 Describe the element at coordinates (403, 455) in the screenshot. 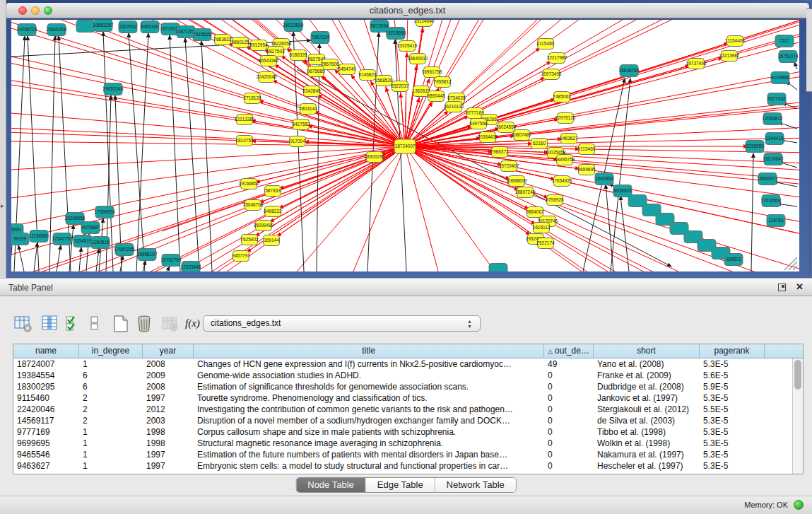

I see `table-row: 946554611997Estimation of the future num…` at that location.